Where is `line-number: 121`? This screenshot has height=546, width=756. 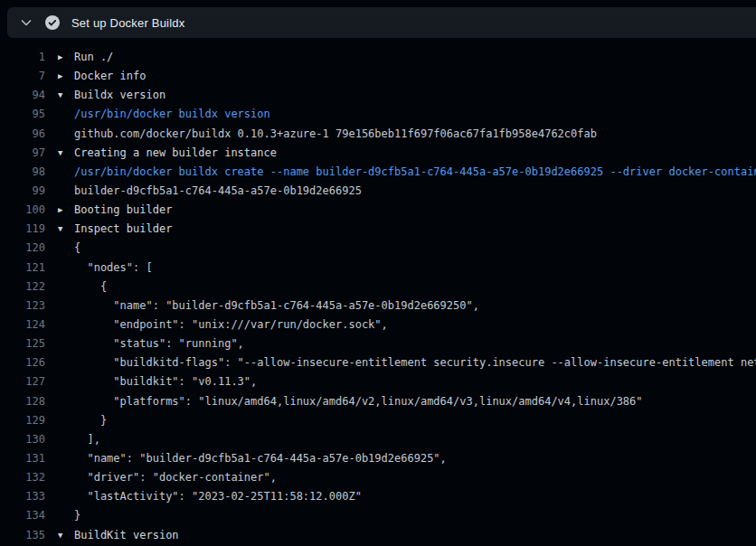
line-number: 121 is located at coordinates (23, 268).